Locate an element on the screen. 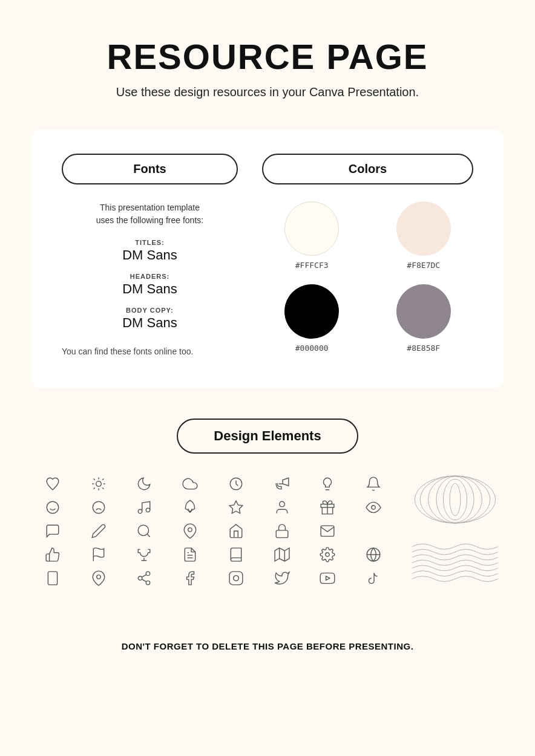 The image size is (535, 756). colors-section: Colors #FFFCF3 #F8E7DC #000000 #8E858F is located at coordinates (368, 256).